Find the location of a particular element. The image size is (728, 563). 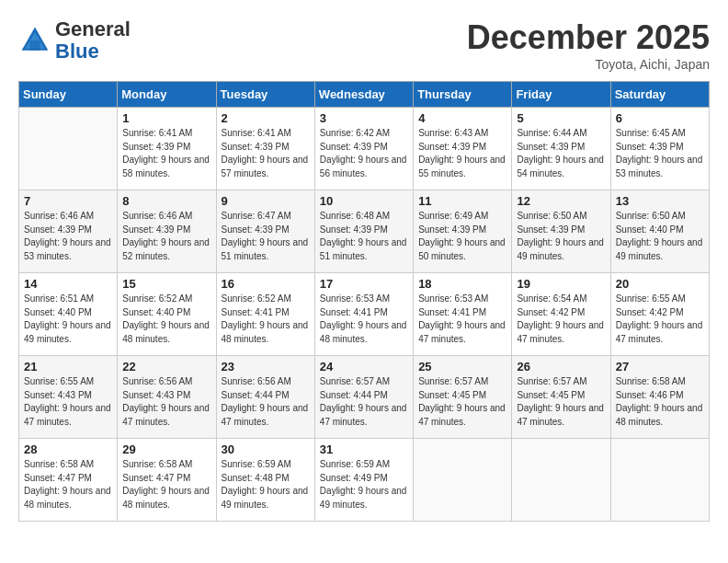

title-block: December 2025 Toyota, Aichi, Japan is located at coordinates (588, 45).